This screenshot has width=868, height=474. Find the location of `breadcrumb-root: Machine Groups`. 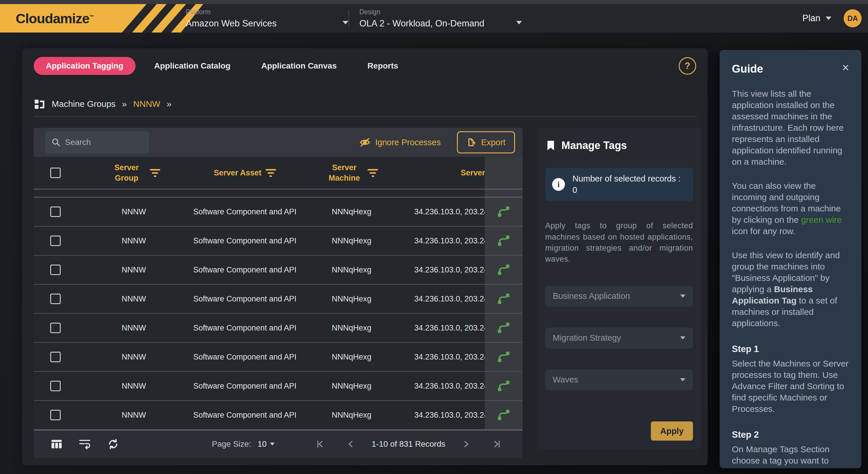

breadcrumb-root: Machine Groups is located at coordinates (84, 104).